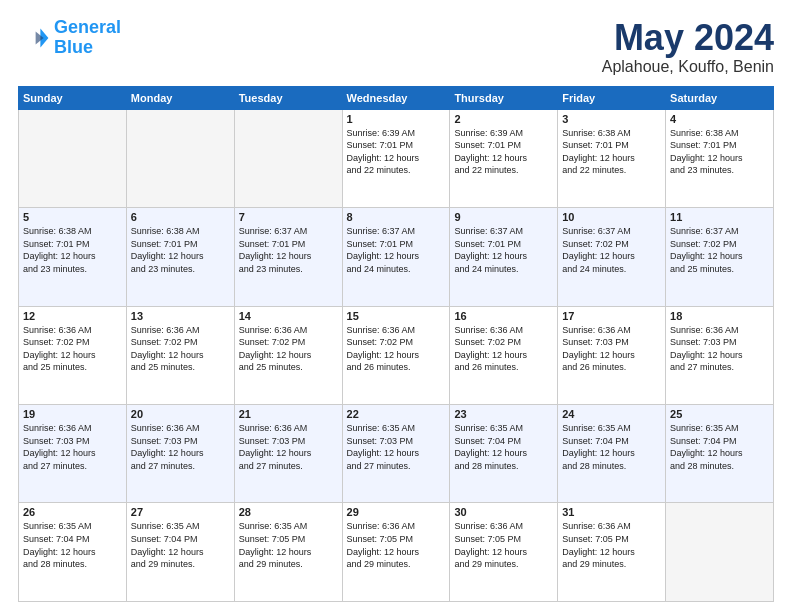  What do you see at coordinates (688, 67) in the screenshot?
I see `subtitle: Aplahoue, Kouffo, Benin` at bounding box center [688, 67].